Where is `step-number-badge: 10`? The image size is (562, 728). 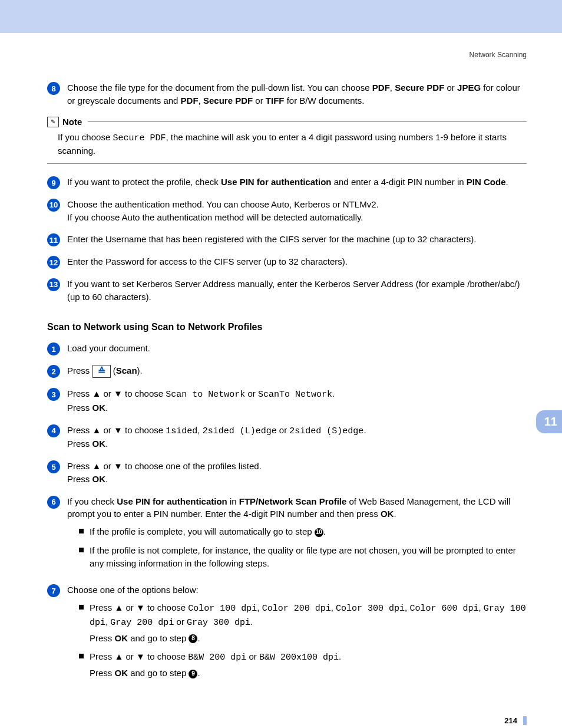
step-number-badge: 10 is located at coordinates (54, 205).